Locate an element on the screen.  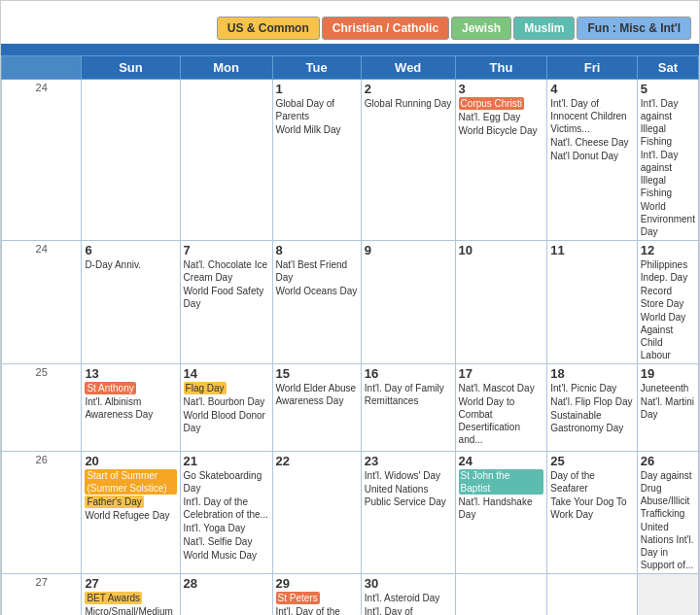
table-row: 5Int'l. Day against Illegal FishingInt'l… is located at coordinates (667, 160).